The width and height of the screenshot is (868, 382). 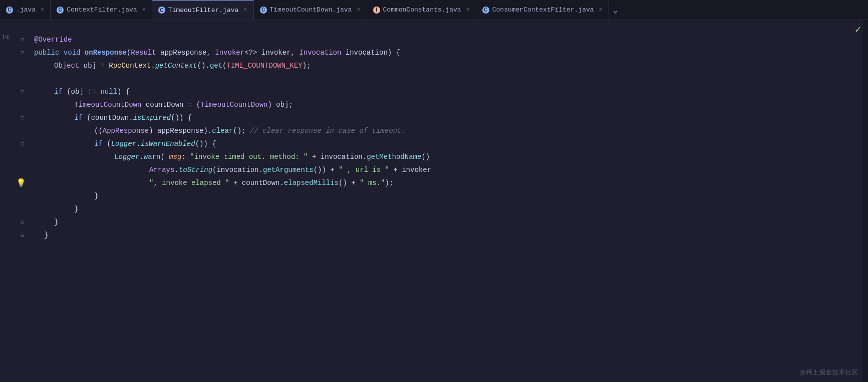 What do you see at coordinates (102, 10) in the screenshot?
I see `tab-label-context-filter: ContextFilter.java` at bounding box center [102, 10].